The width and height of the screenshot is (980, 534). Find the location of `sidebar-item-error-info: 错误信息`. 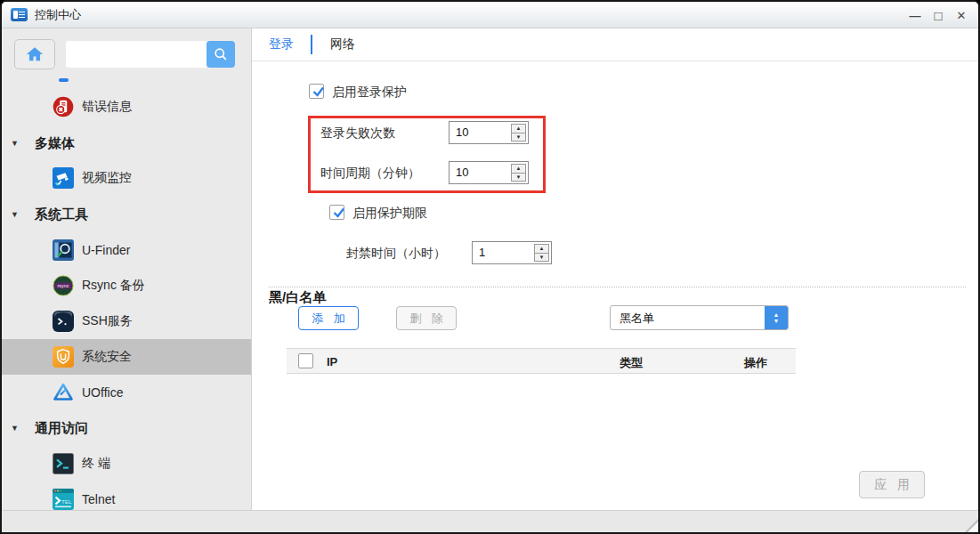

sidebar-item-error-info: 错误信息 is located at coordinates (126, 107).